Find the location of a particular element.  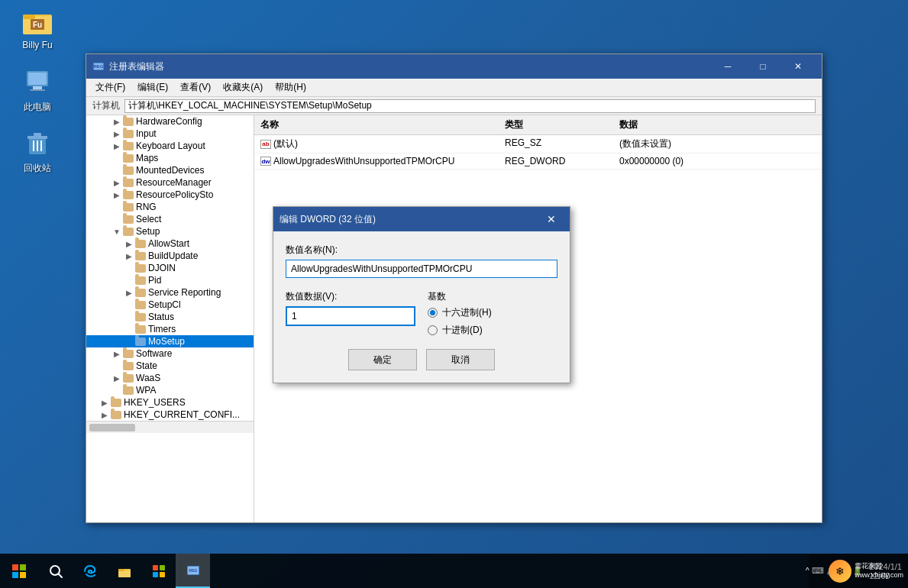

tree-item-state: State is located at coordinates (170, 366).